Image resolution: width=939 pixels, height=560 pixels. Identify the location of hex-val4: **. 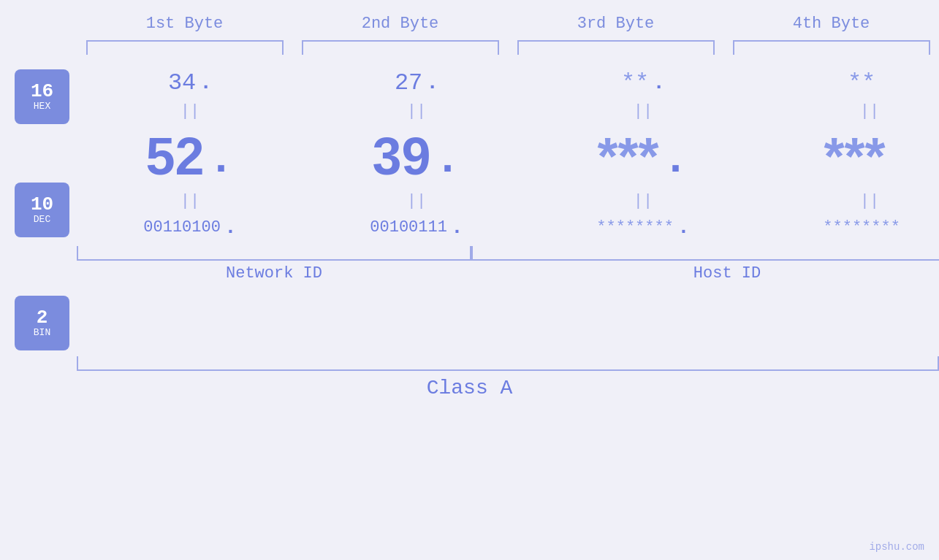
(862, 83).